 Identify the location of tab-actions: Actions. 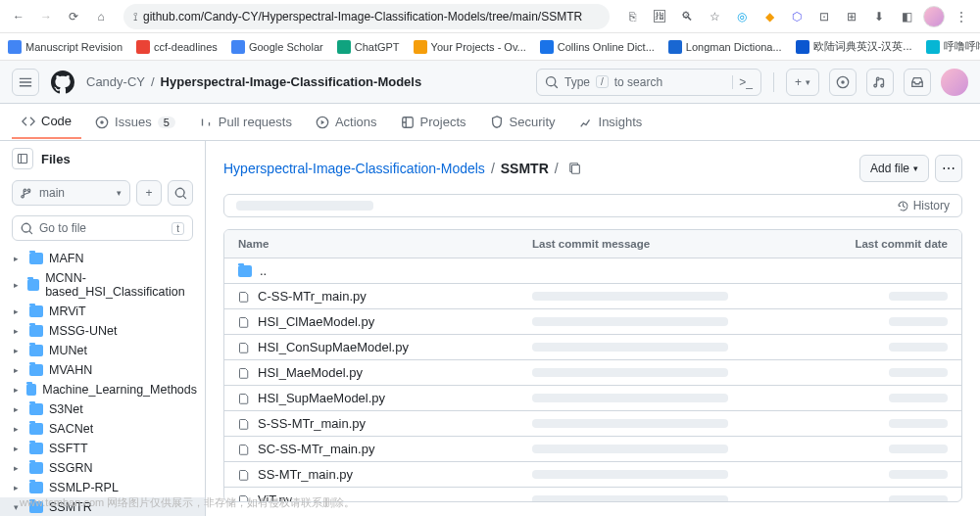
(347, 121).